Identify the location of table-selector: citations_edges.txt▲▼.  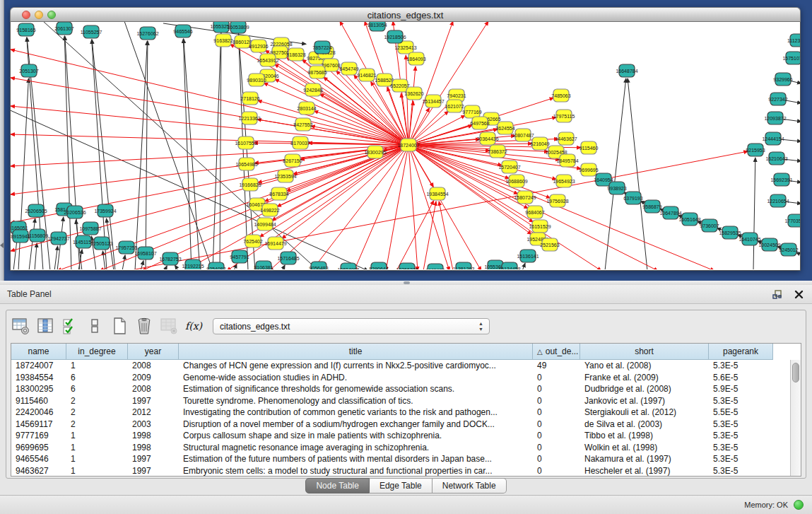
(351, 327).